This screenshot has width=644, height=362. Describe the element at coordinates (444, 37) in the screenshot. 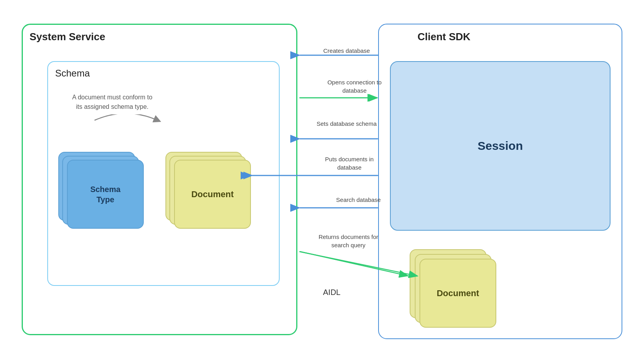

I see `client-sdk-label: Client SDK` at that location.